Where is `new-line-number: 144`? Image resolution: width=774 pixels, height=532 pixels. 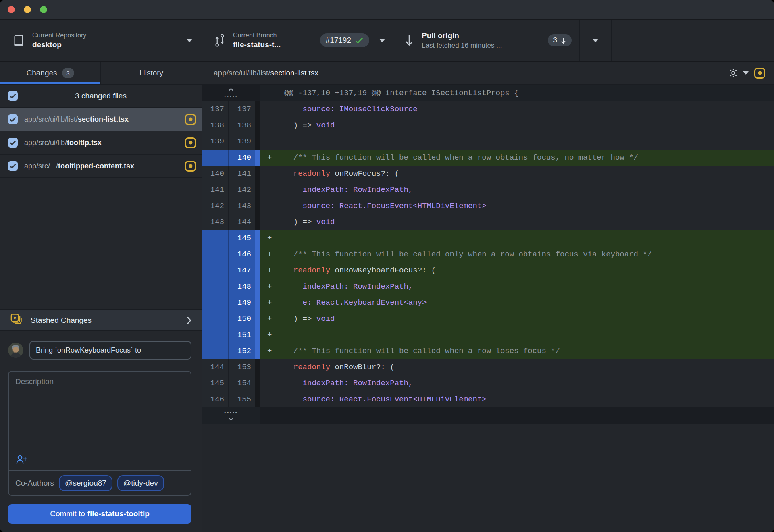 new-line-number: 144 is located at coordinates (242, 222).